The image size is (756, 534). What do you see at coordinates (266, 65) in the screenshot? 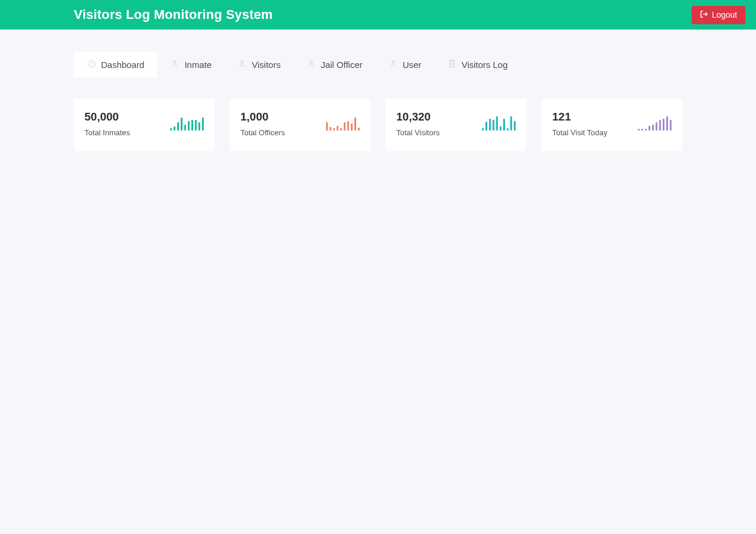
I see `tab-label: Visitors` at bounding box center [266, 65].